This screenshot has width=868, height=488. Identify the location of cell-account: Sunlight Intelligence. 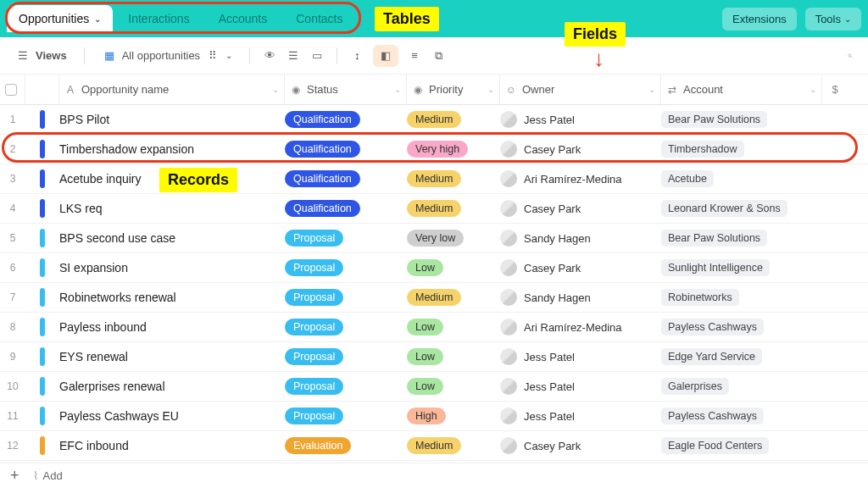
(742, 268).